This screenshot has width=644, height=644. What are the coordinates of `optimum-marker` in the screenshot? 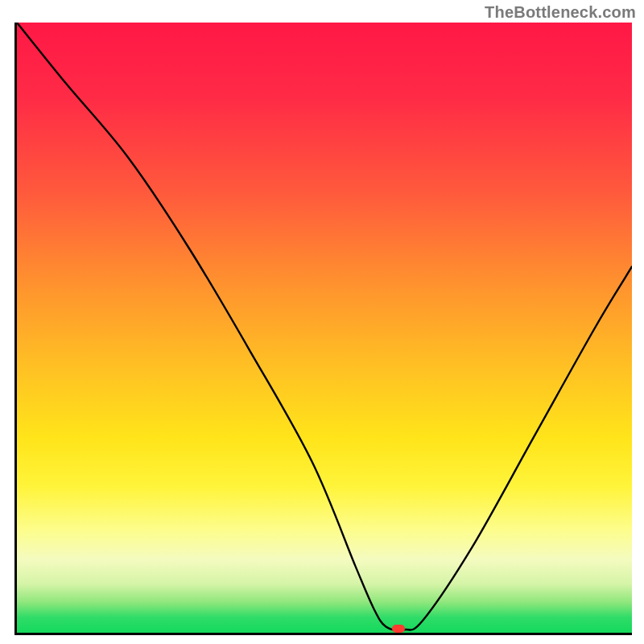 It's located at (398, 629).